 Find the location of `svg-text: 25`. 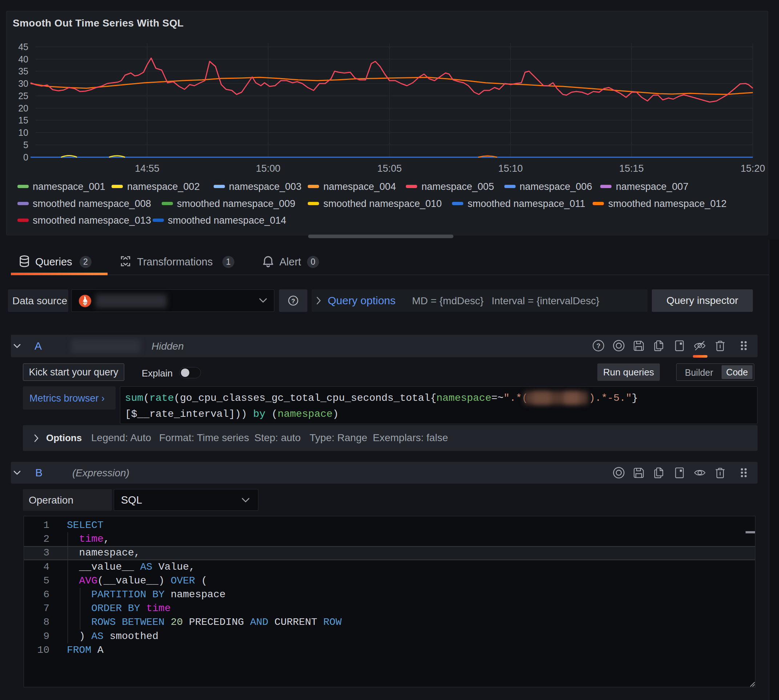

svg-text: 25 is located at coordinates (23, 96).